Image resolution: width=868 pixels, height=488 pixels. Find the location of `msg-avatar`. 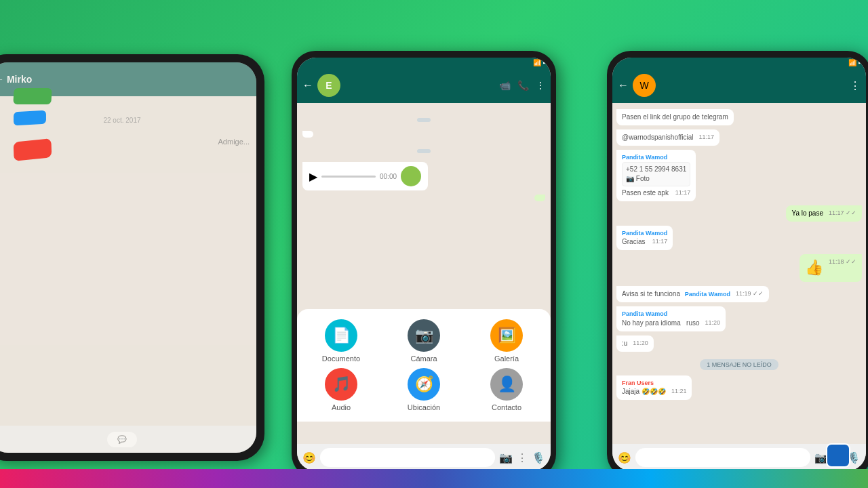

msg-avatar is located at coordinates (411, 176).